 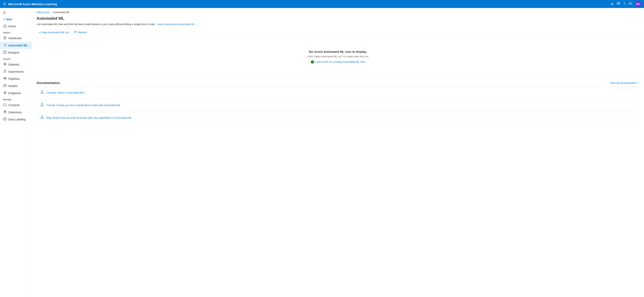 I want to click on sidebar-item-designer: Designer, so click(x=16, y=52).